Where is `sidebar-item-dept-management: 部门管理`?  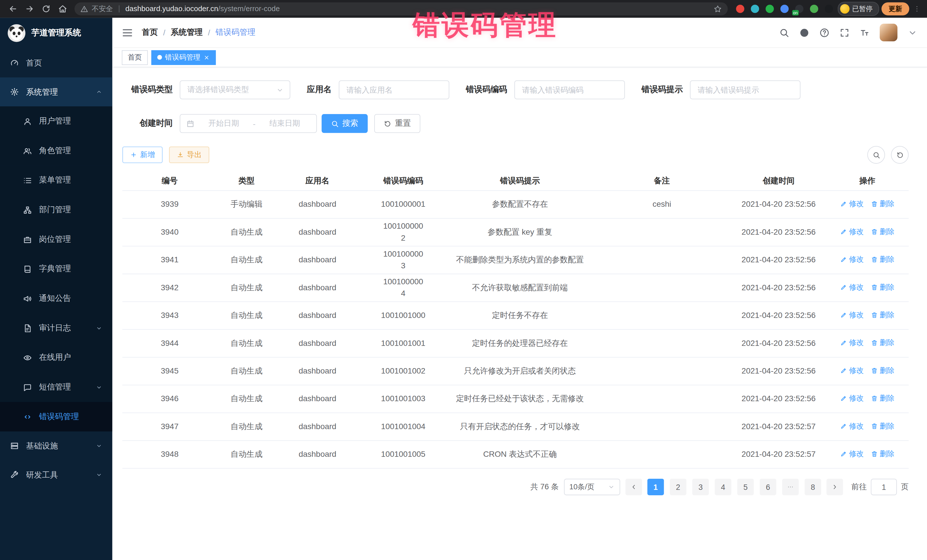
sidebar-item-dept-management: 部门管理 is located at coordinates (56, 210).